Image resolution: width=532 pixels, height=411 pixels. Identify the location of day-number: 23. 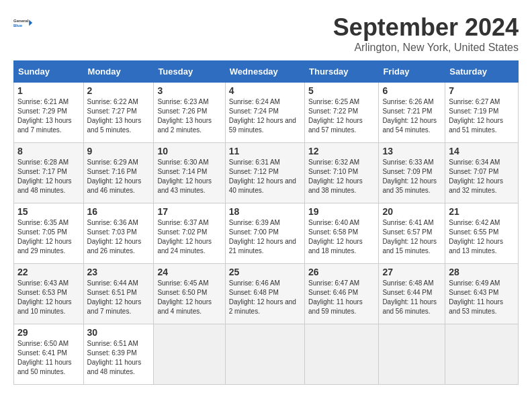
(119, 272).